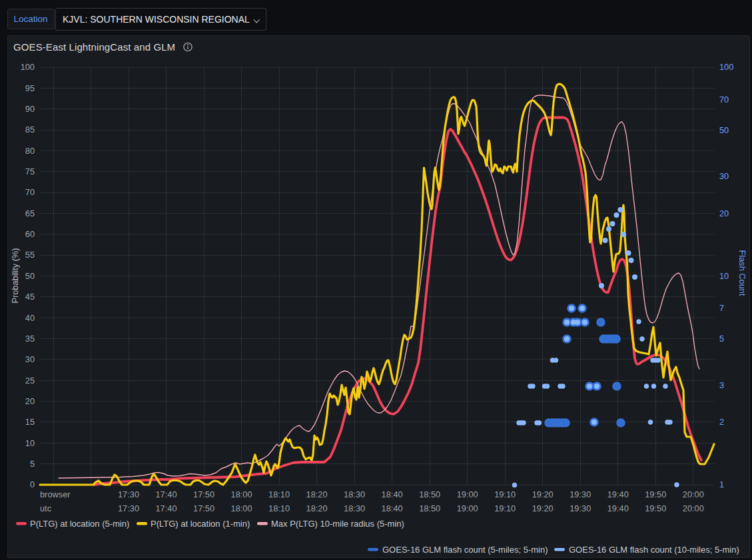 The image size is (752, 560). I want to click on svg-text: 95, so click(30, 88).